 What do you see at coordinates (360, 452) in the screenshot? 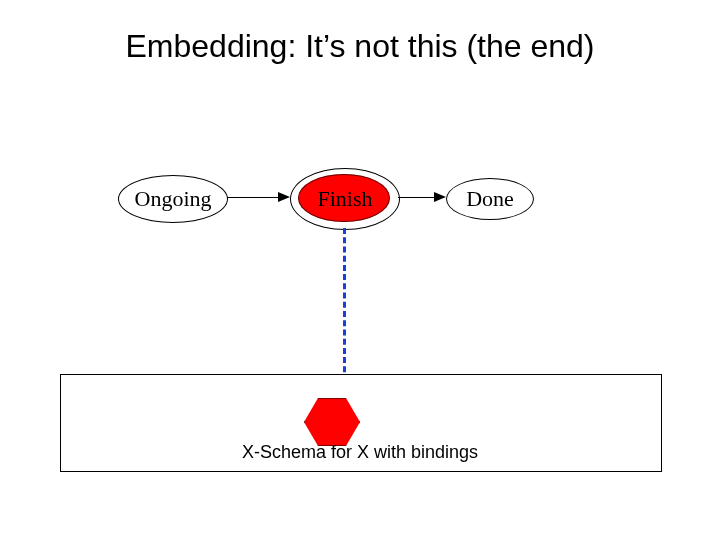
I see `xschema-caption: X-Schema for X with bindings` at bounding box center [360, 452].